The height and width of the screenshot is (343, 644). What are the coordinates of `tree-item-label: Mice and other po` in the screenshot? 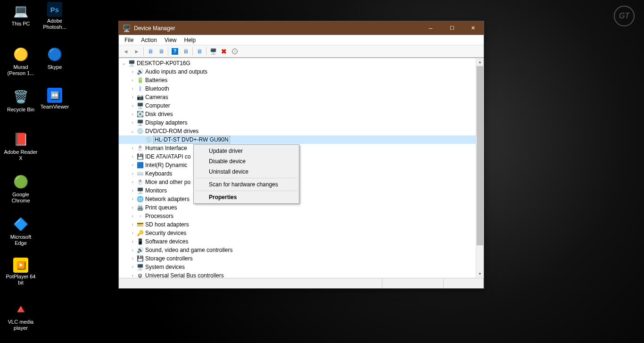 It's located at (168, 182).